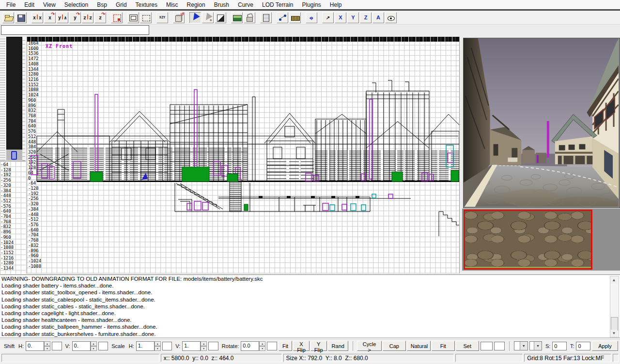 The width and height of the screenshot is (620, 364). I want to click on resize-grip, so click(616, 358).